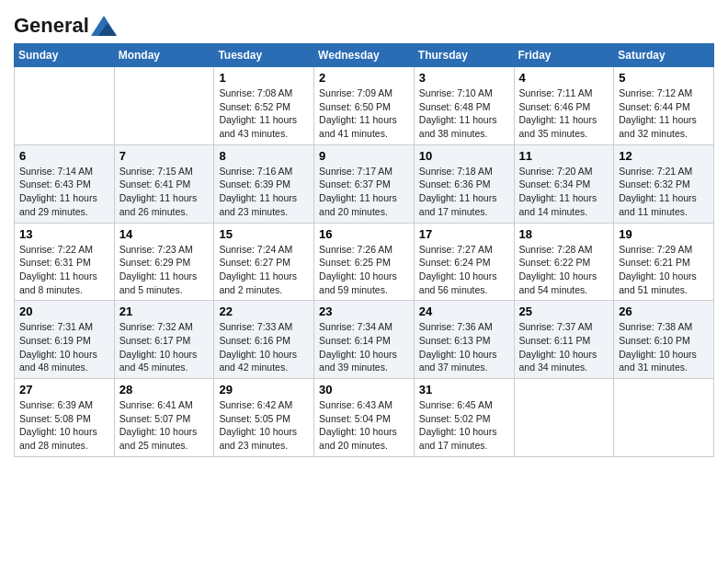 Image resolution: width=728 pixels, height=563 pixels. What do you see at coordinates (464, 270) in the screenshot?
I see `day-info: Sunrise: 7:27 AM Sunset: 6:24 PM Dayligh…` at bounding box center [464, 270].